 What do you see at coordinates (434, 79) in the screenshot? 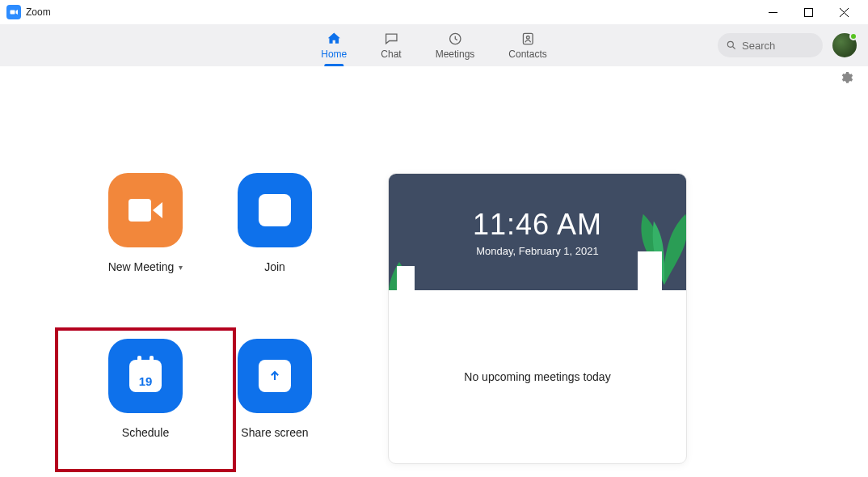
I see `toolbar-row` at bounding box center [434, 79].